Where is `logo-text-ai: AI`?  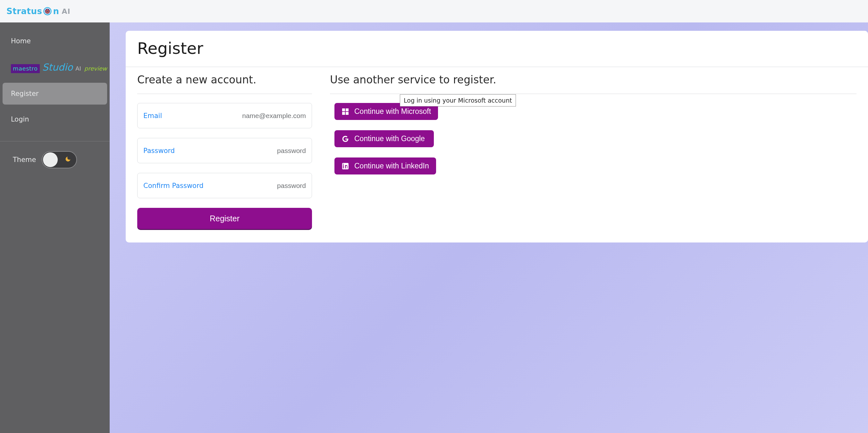 logo-text-ai: AI is located at coordinates (66, 11).